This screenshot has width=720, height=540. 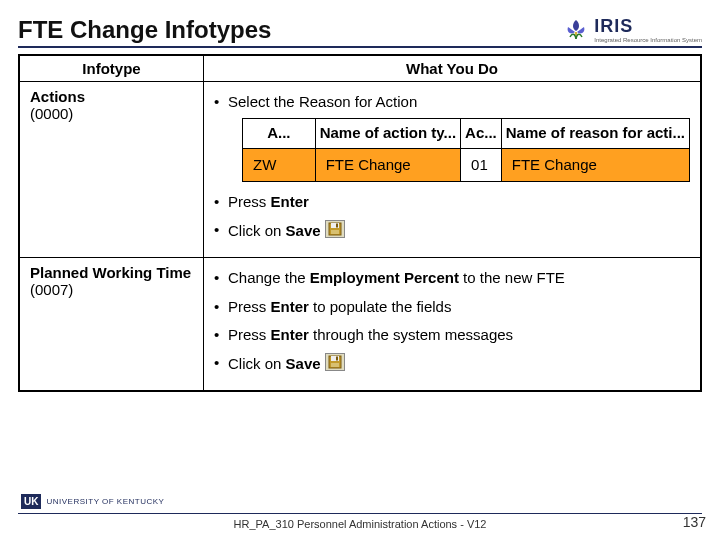 What do you see at coordinates (453, 68) in the screenshot?
I see `col-what-you-do: What You Do` at bounding box center [453, 68].